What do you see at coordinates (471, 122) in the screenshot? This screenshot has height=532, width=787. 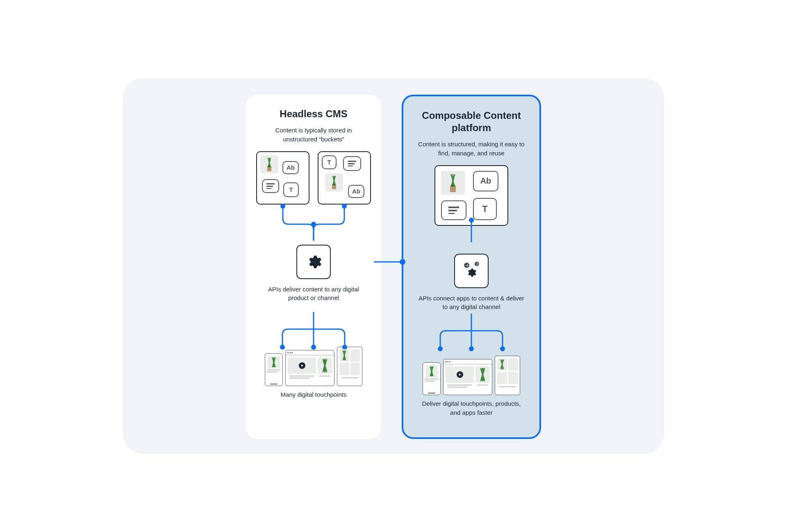 I see `composable-title: Composable Content platform` at bounding box center [471, 122].